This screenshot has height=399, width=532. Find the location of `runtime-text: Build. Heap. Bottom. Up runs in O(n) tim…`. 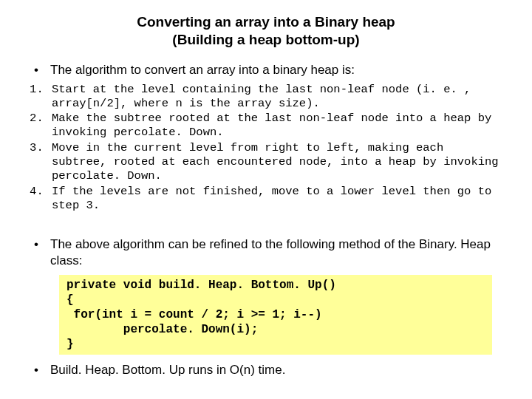

runtime-text: Build. Heap. Bottom. Up runs in O(n) tim… is located at coordinates (168, 369).